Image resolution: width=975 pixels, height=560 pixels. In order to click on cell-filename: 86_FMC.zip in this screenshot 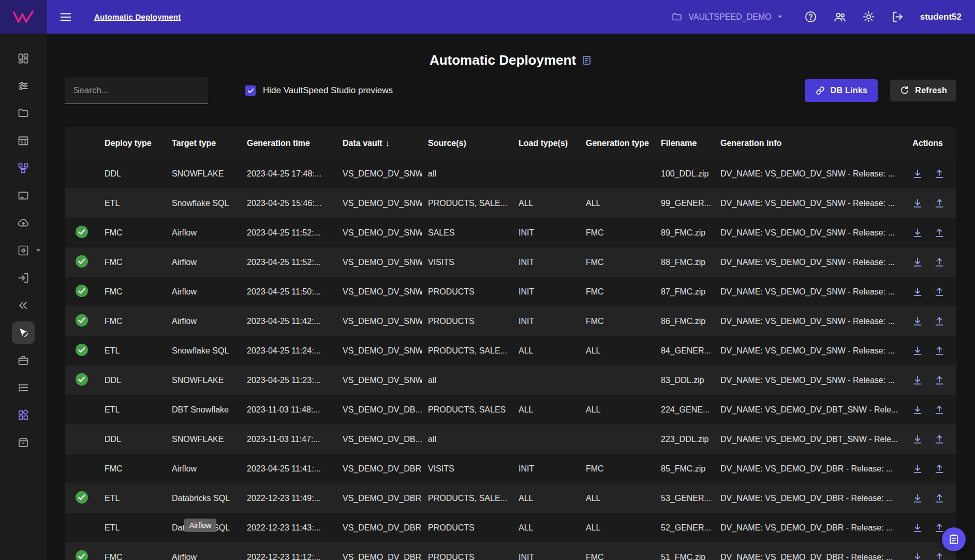, I will do `click(684, 321)`.